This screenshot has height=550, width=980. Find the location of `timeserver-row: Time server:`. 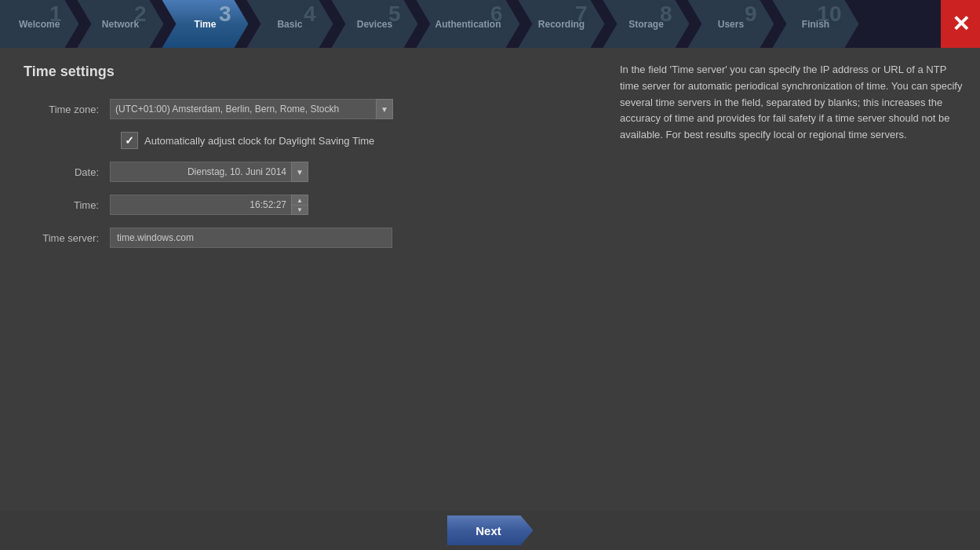

timeserver-row: Time server: is located at coordinates (302, 238).